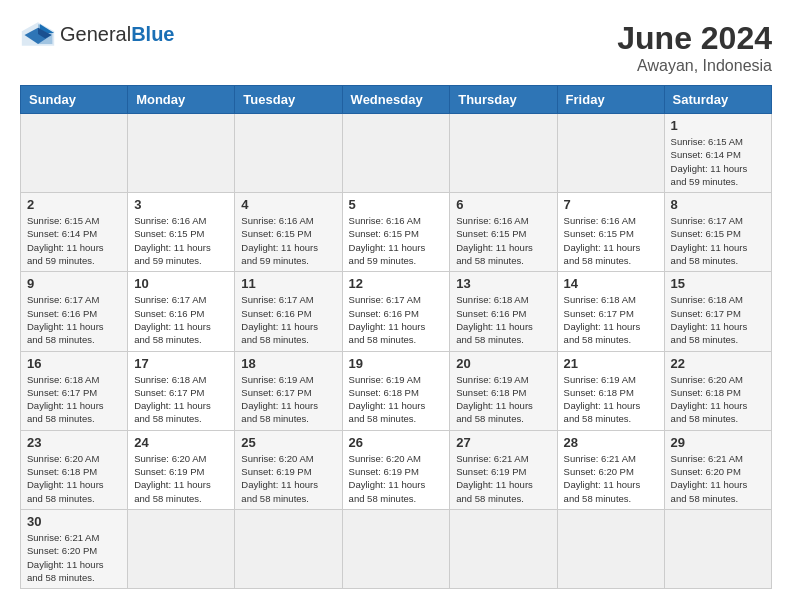 Image resolution: width=792 pixels, height=612 pixels. I want to click on logo-icon, so click(38, 34).